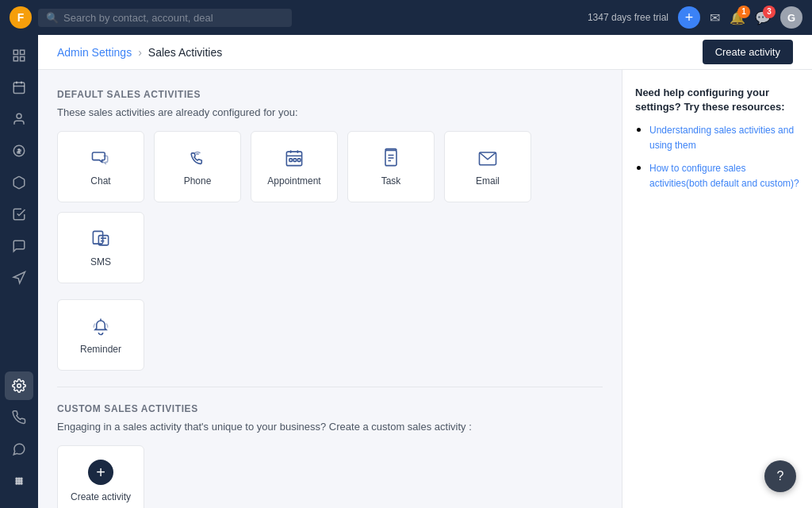  Describe the element at coordinates (717, 156) in the screenshot. I see `right-panel-links: Understanding sales activities and using…` at that location.